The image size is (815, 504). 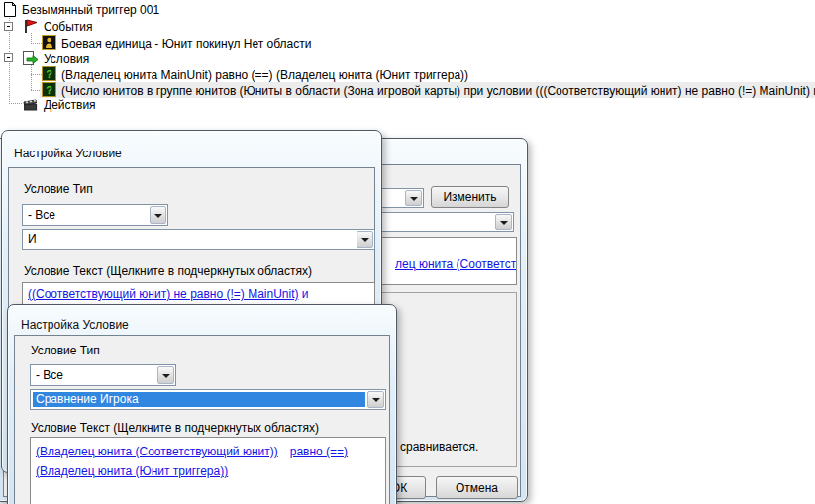 What do you see at coordinates (469, 197) in the screenshot?
I see `edit-button: Изменить` at bounding box center [469, 197].